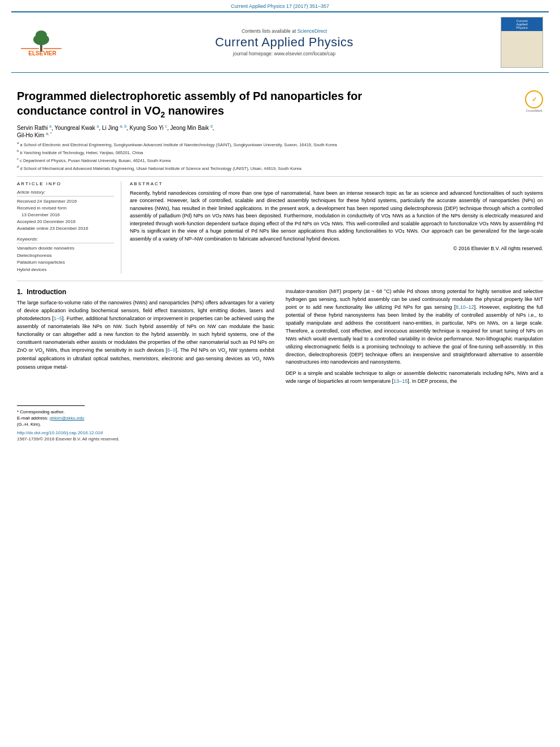 The image size is (560, 747). Describe the element at coordinates (280, 281) in the screenshot. I see `section-divider` at that location.